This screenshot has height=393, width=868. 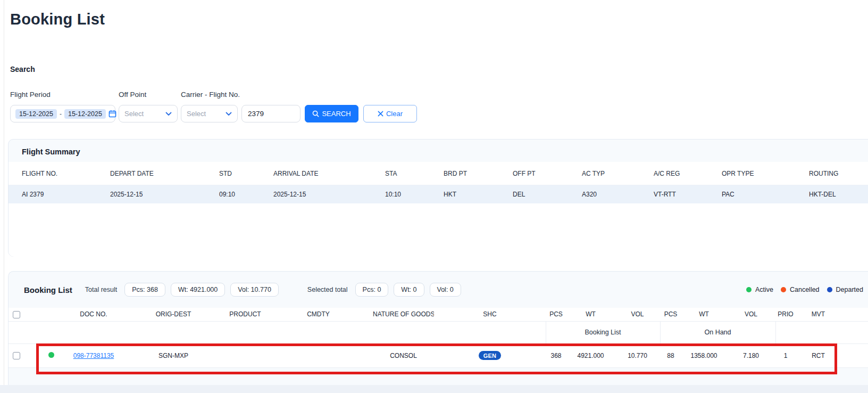 I want to click on legend-cancelled-label: Cancelled, so click(x=805, y=290).